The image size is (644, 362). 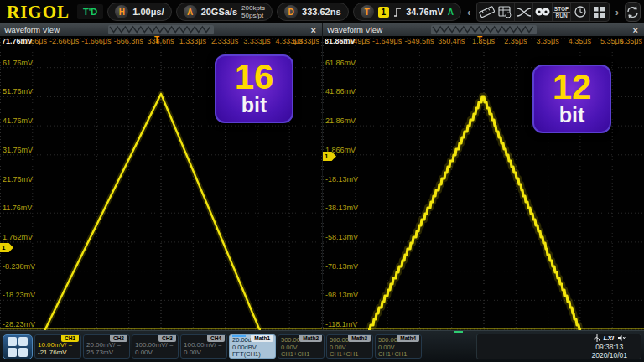 What do you see at coordinates (609, 339) in the screenshot?
I see `lxi-badge: LXI` at bounding box center [609, 339].